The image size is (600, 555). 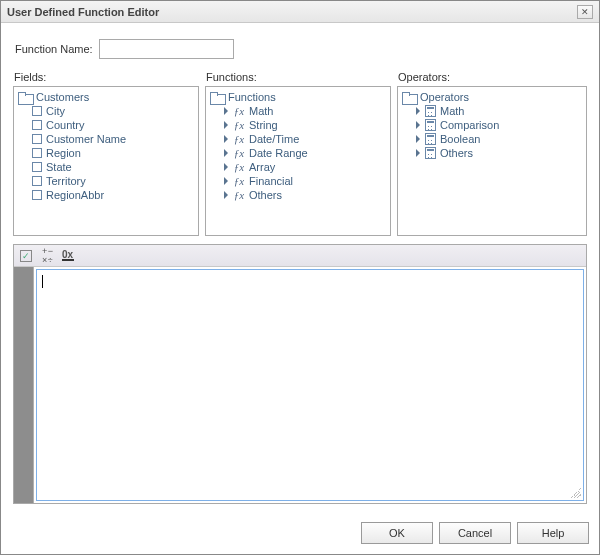 I want to click on field-item-label: Region, so click(x=64, y=153).